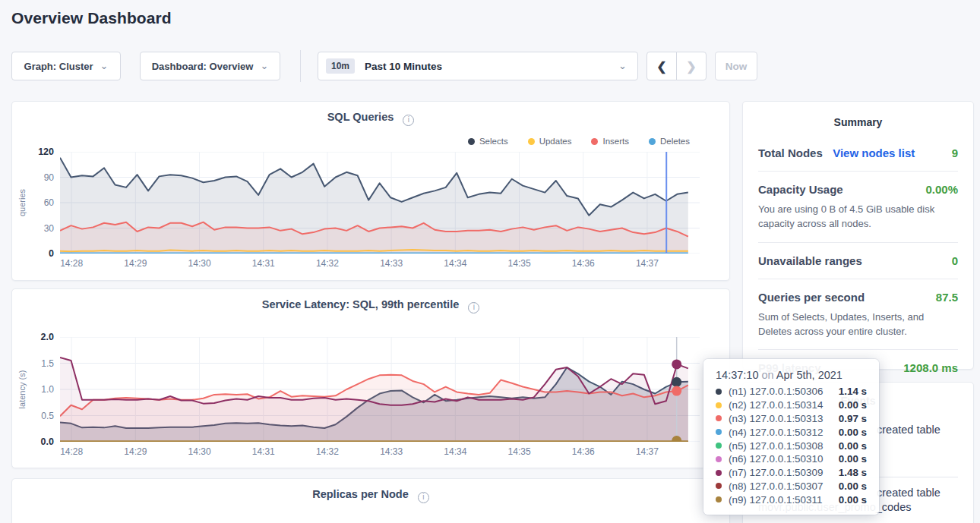  What do you see at coordinates (380, 389) in the screenshot?
I see `service-latency-plot` at bounding box center [380, 389].